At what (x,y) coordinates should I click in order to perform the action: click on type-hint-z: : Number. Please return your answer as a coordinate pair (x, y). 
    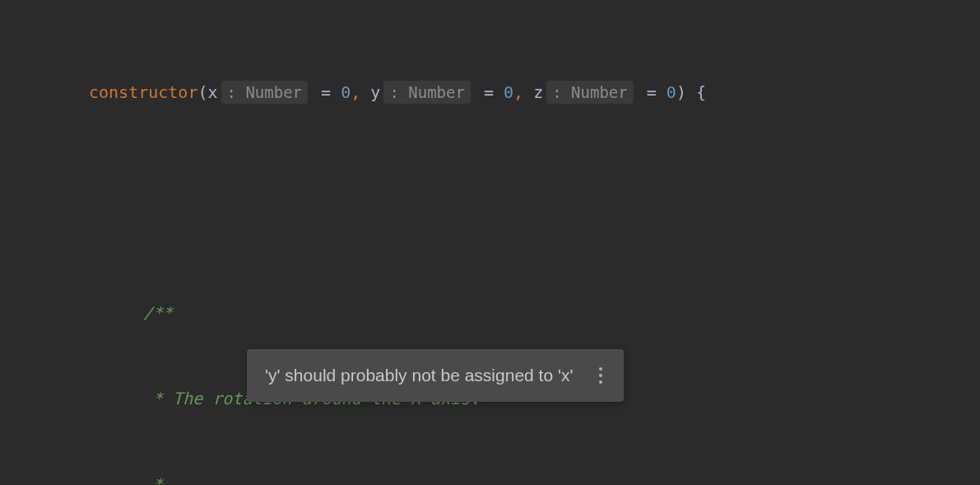
    Looking at the image, I should click on (590, 92).